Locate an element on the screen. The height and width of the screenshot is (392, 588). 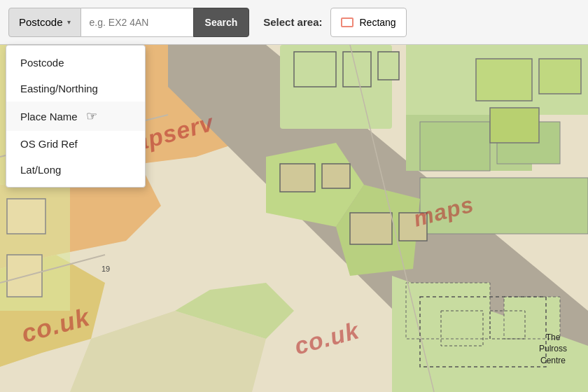
rectangle-icon is located at coordinates (347, 22).